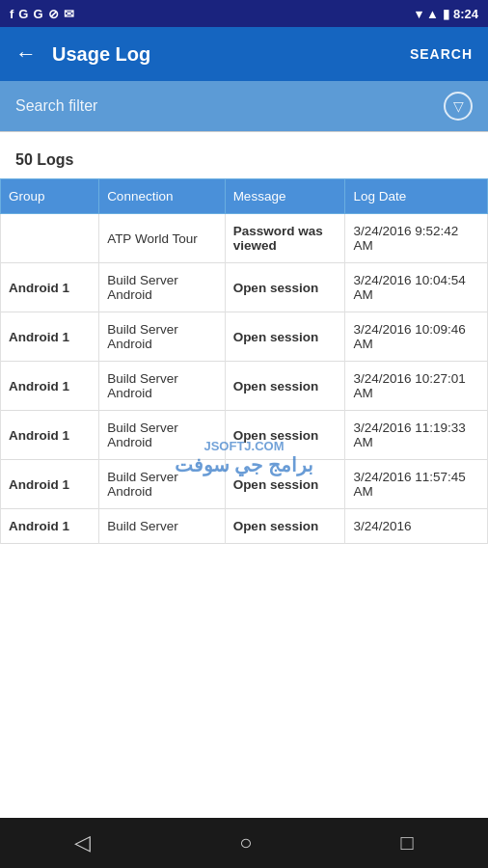 Image resolution: width=488 pixels, height=868 pixels. Describe the element at coordinates (417, 287) in the screenshot. I see `cell-logdate: 3/24/2016 10:04:54 AM` at that location.